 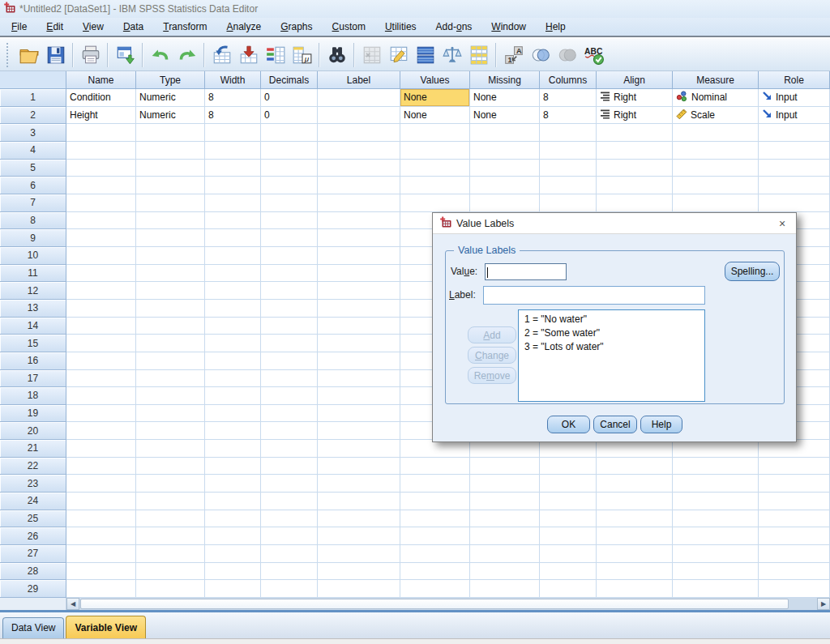 What do you see at coordinates (170, 238) in the screenshot?
I see `cell-type-row9` at bounding box center [170, 238].